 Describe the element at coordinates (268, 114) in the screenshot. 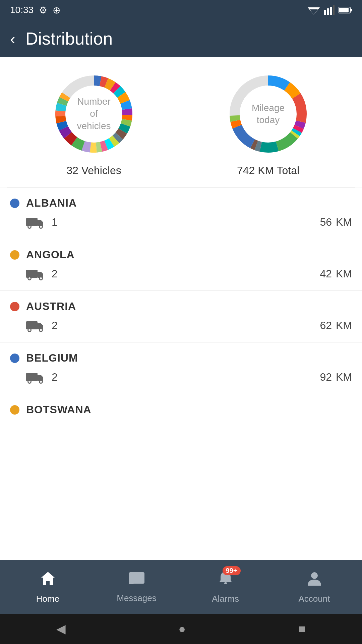

I see `mileage-donut: Mileage today` at that location.